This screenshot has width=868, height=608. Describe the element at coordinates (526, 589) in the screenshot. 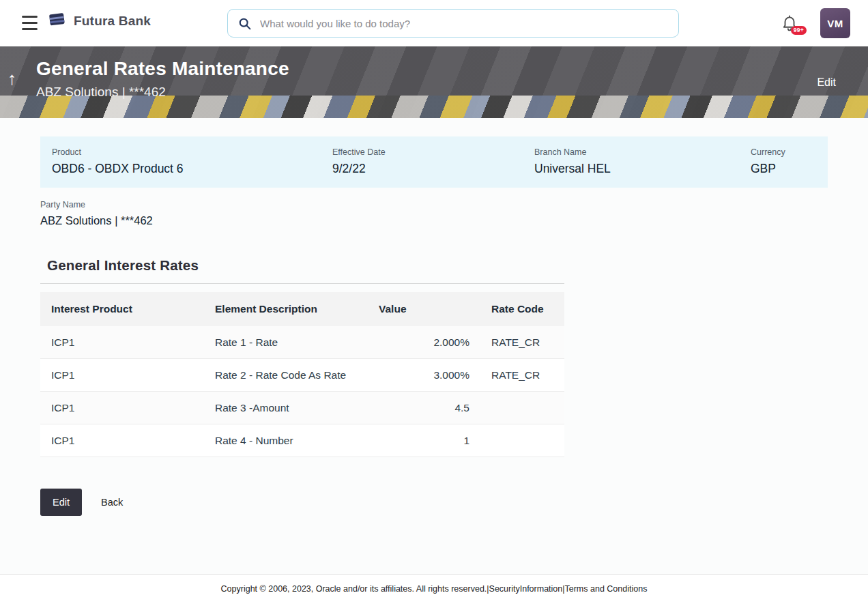

I see `footer-link-security-information: SecurityInformation` at that location.